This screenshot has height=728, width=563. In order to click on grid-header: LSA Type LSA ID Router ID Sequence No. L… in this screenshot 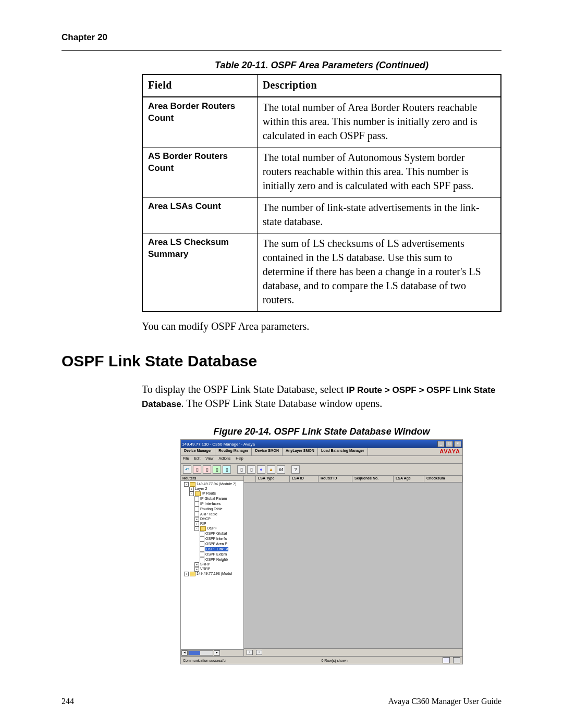, I will do `click(353, 479)`.